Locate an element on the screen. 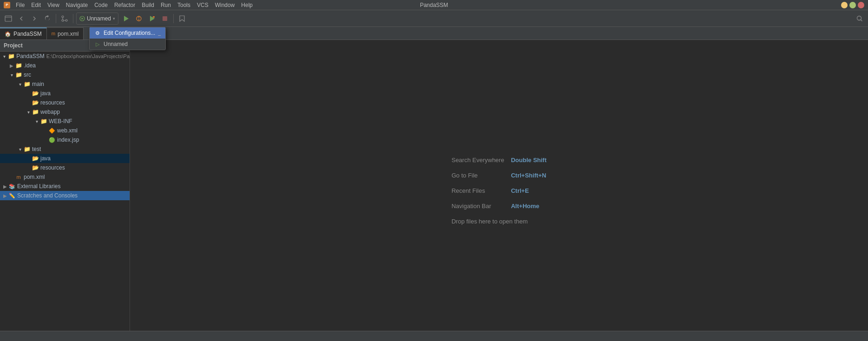  menu-bar: File Edit View Navigate Code Refactor Bu… is located at coordinates (134, 5).